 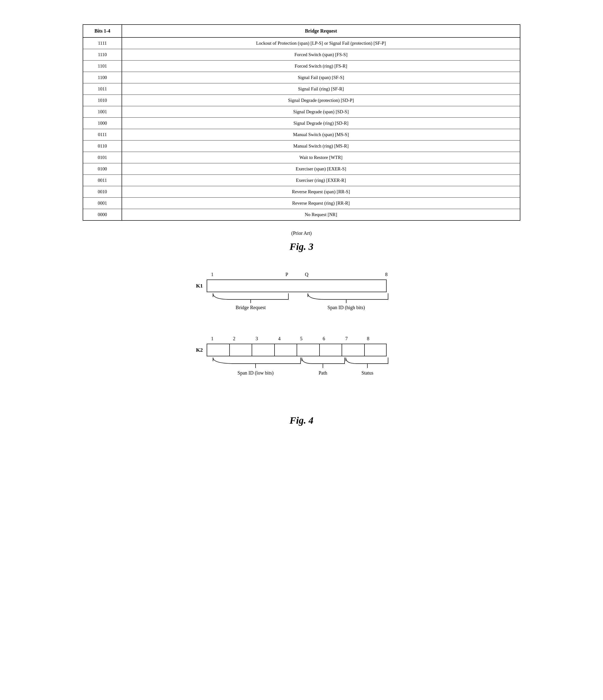 I want to click on bits-cell: 1010, so click(x=102, y=101).